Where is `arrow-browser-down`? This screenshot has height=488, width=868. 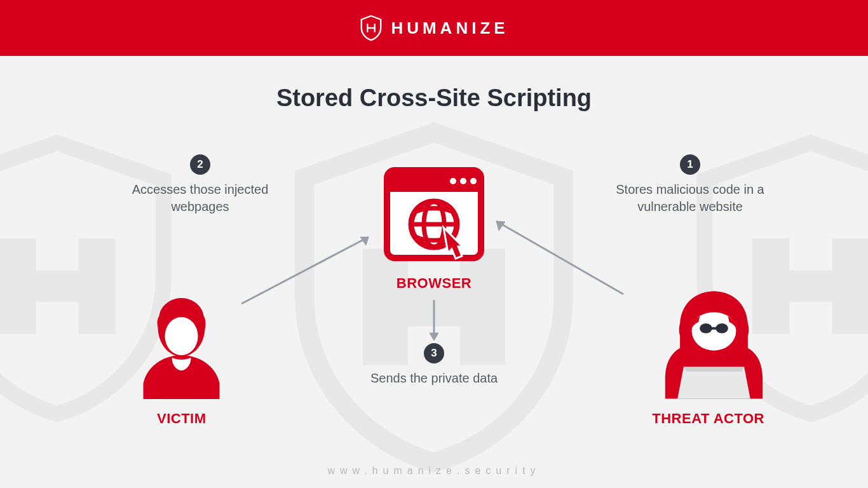
arrow-browser-down is located at coordinates (434, 322).